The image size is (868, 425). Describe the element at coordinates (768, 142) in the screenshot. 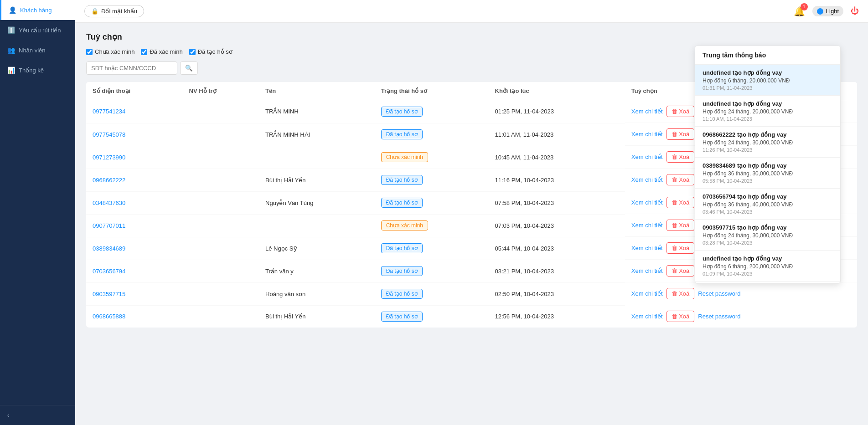

I see `notification-item: 0968662222 tạo hợp đồng vay Hợp đồng 24 …` at that location.